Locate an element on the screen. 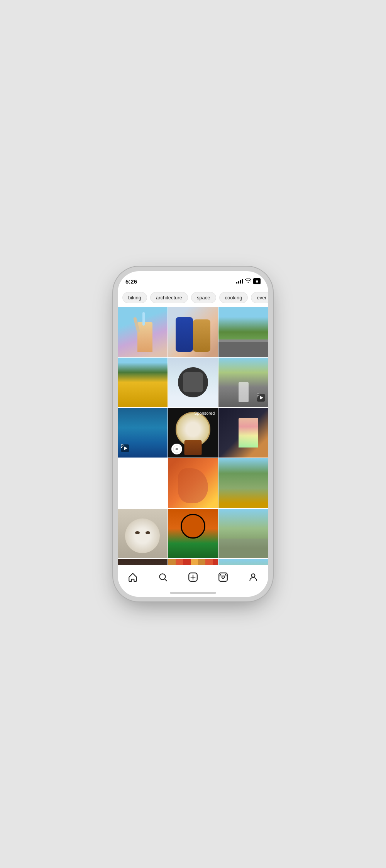 Image resolution: width=386 pixels, height=868 pixels. content-area: biking architecture space cooking ever is located at coordinates (193, 427).